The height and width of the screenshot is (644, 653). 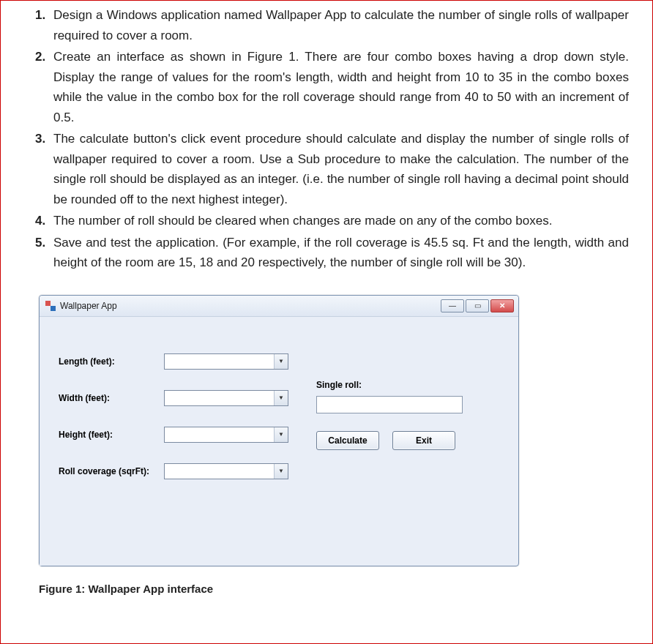 I want to click on coverage-combobox: ▼, so click(x=226, y=471).